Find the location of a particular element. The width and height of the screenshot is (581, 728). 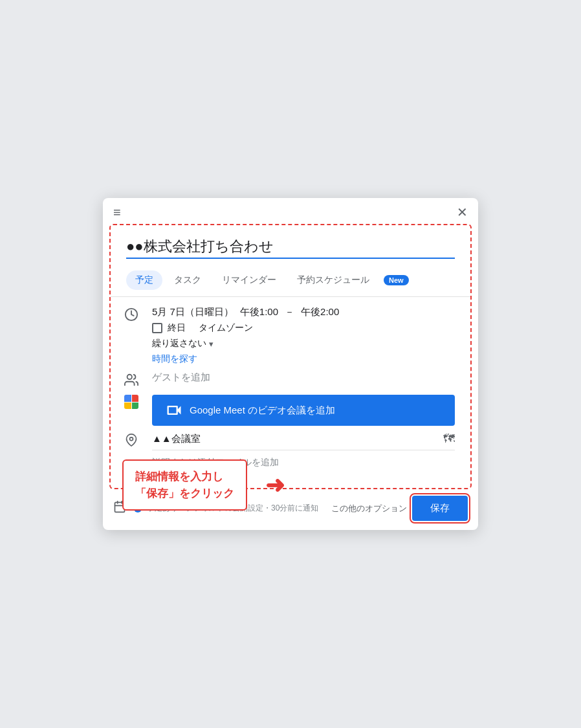

allday-label: 終日 is located at coordinates (177, 328).